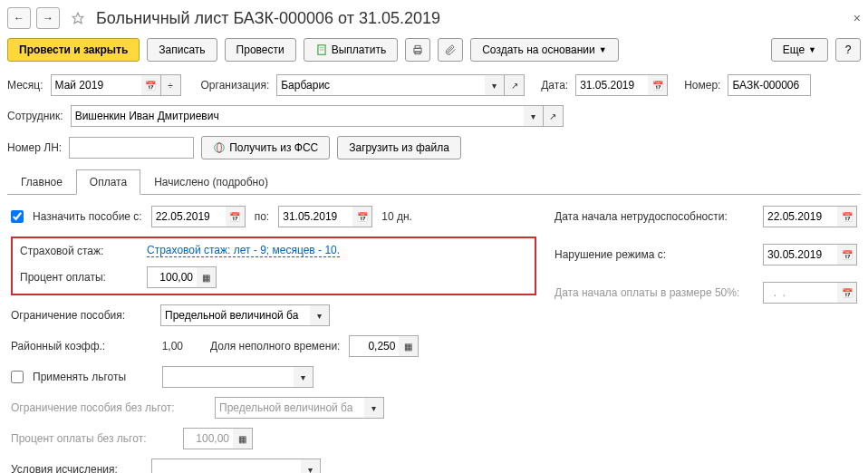 The height and width of the screenshot is (473, 868). I want to click on paperclip-icon, so click(450, 50).